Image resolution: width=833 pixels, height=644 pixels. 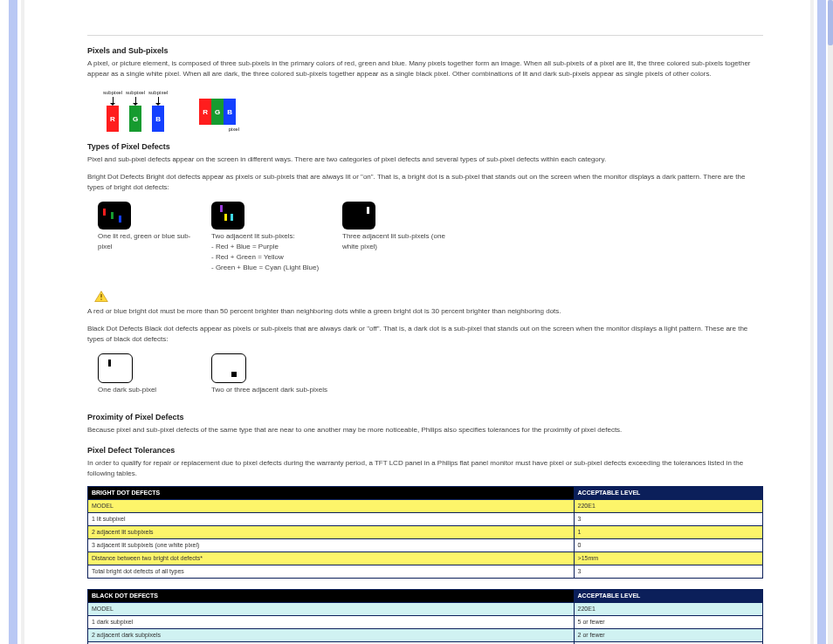 What do you see at coordinates (234, 129) in the screenshot?
I see `pixel-label: pixel` at bounding box center [234, 129].